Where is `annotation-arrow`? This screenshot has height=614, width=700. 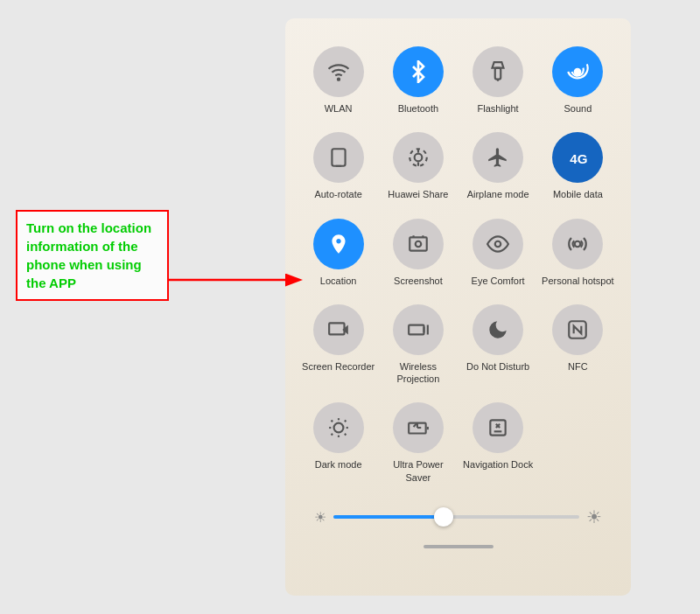 annotation-arrow is located at coordinates (239, 280).